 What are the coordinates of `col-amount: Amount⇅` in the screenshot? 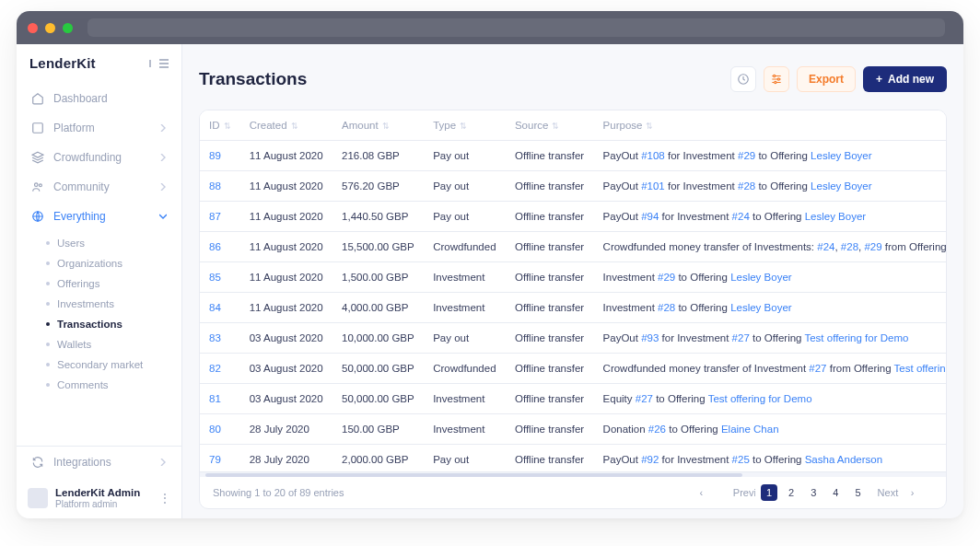 It's located at (378, 125).